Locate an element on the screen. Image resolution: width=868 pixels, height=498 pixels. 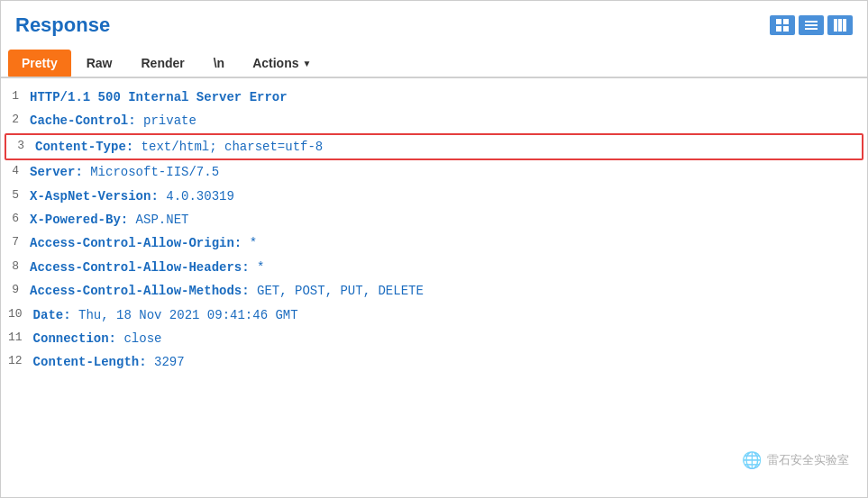
table-row: 10Date: Thu, 18 Nov 2021 09:41:46 GMT is located at coordinates (434, 315).